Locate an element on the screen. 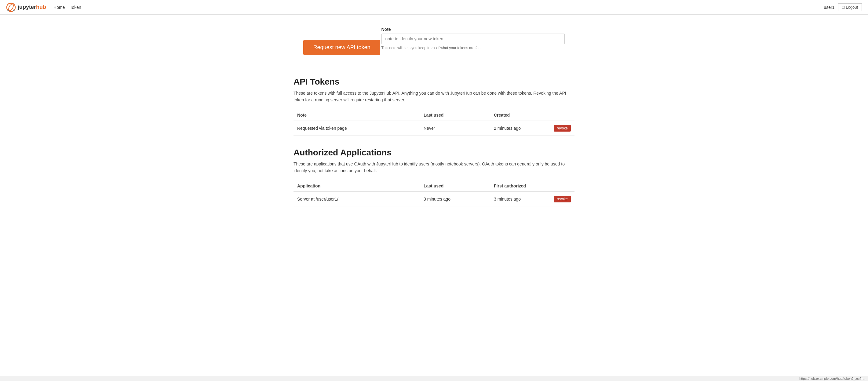 Image resolution: width=868 pixels, height=381 pixels. revoke-token-button: revoke is located at coordinates (562, 128).